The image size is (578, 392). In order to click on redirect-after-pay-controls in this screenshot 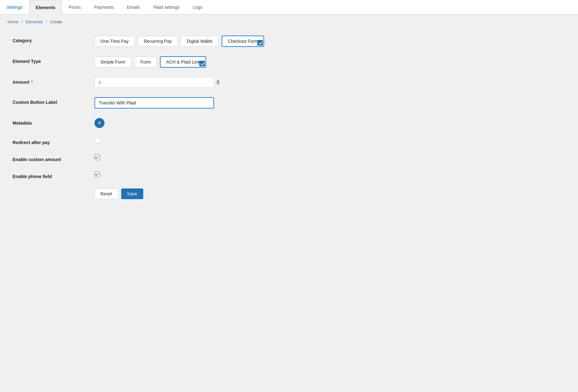, I will do `click(97, 140)`.